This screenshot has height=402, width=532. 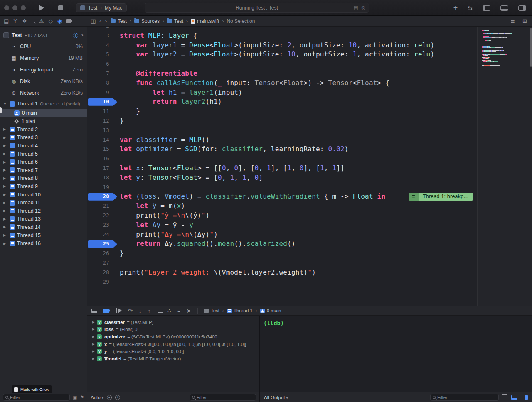 What do you see at coordinates (60, 21) in the screenshot?
I see `debug-navigator-icon: ◉` at bounding box center [60, 21].